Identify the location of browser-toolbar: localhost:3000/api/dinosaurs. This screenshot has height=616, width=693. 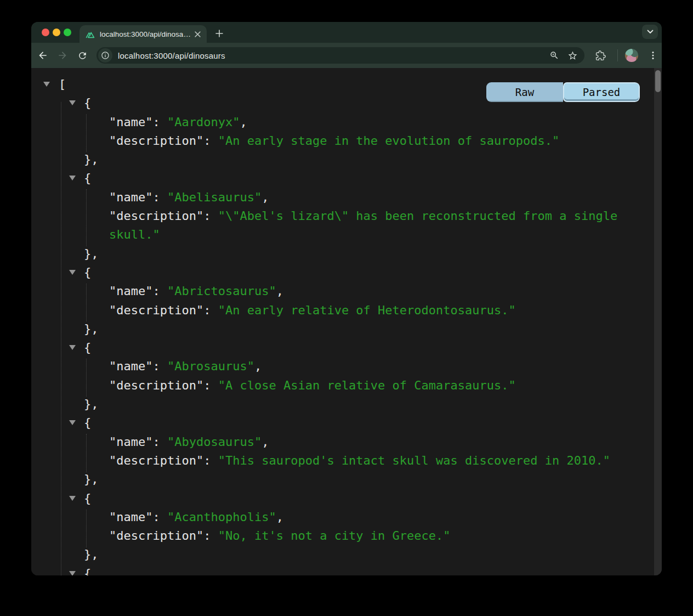
(346, 55).